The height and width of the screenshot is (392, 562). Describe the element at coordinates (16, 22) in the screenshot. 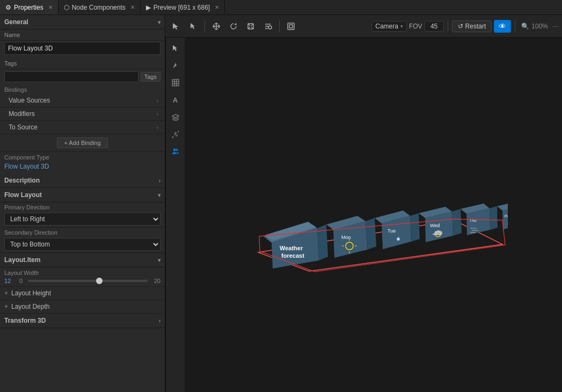

I see `general-label: General` at that location.